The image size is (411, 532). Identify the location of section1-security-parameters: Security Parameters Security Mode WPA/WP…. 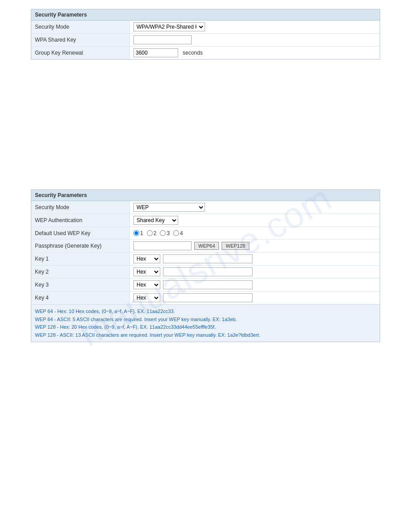
(206, 34).